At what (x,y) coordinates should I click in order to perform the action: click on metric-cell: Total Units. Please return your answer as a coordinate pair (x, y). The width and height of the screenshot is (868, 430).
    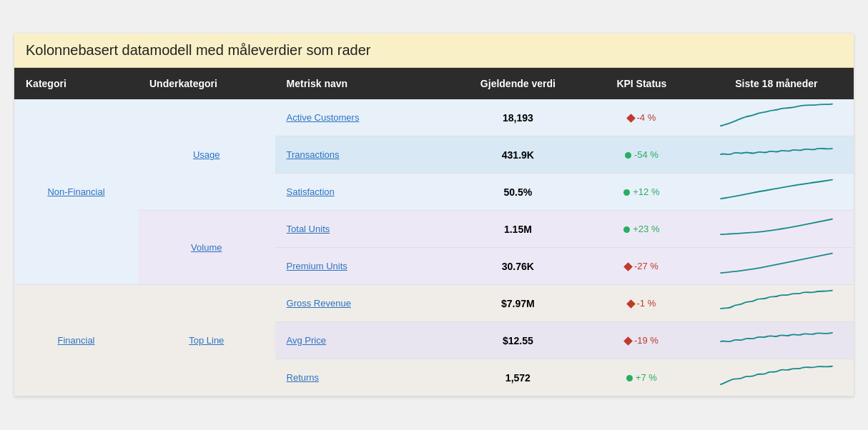
    Looking at the image, I should click on (363, 229).